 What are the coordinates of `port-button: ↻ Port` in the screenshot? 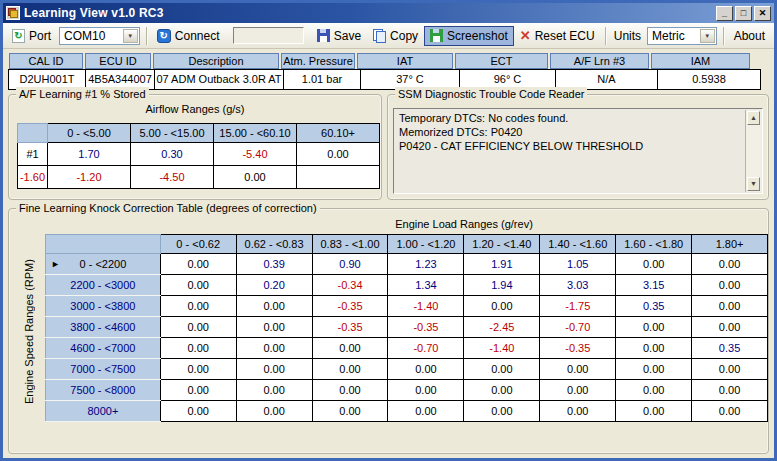 It's located at (32, 36).